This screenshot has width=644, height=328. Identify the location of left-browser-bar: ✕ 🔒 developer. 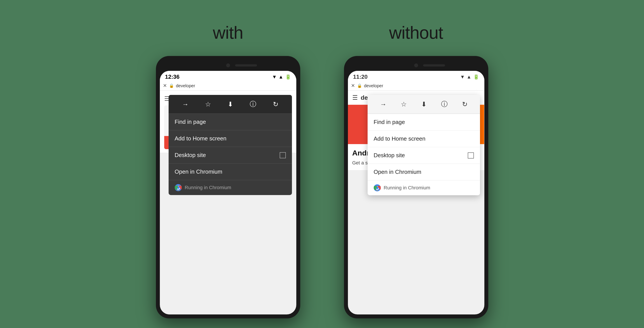
(228, 86).